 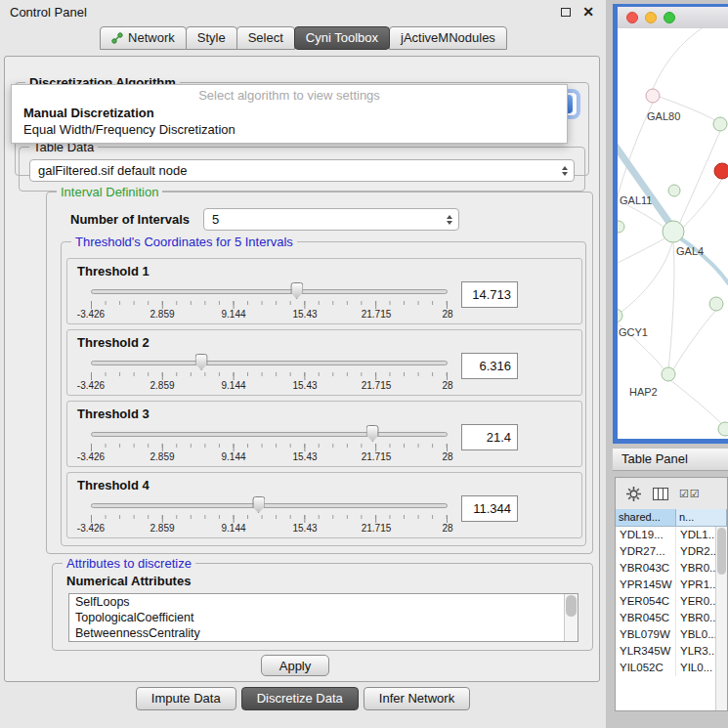 What do you see at coordinates (651, 18) in the screenshot?
I see `minimize-traffic-light` at bounding box center [651, 18].